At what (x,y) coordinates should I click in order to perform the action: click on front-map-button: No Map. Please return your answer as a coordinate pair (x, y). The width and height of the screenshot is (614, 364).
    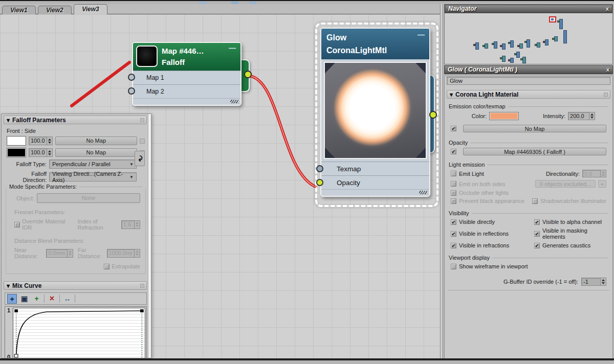
    Looking at the image, I should click on (96, 141).